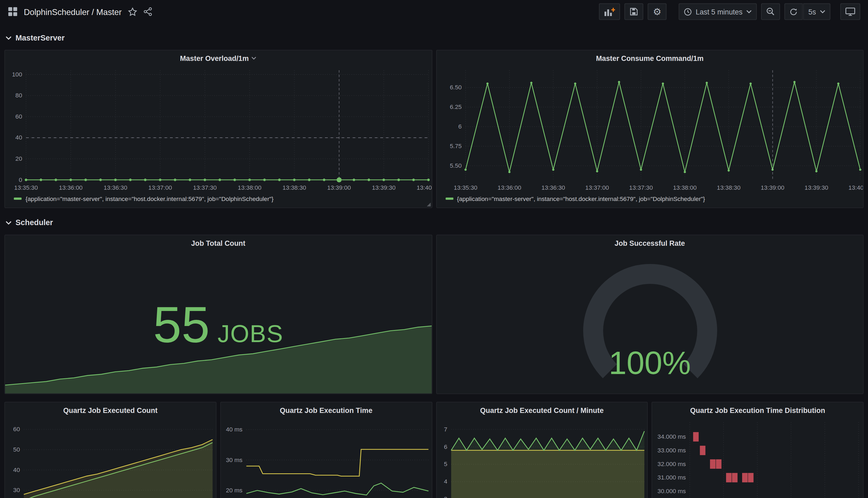 The image size is (868, 498). I want to click on svg-text: 13:38:00, so click(250, 187).